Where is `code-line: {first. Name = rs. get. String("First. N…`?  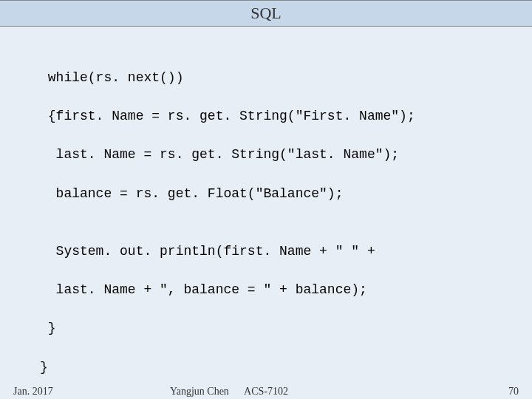
code-line: {first. Name = rs. get. String("First. N… is located at coordinates (266, 116).